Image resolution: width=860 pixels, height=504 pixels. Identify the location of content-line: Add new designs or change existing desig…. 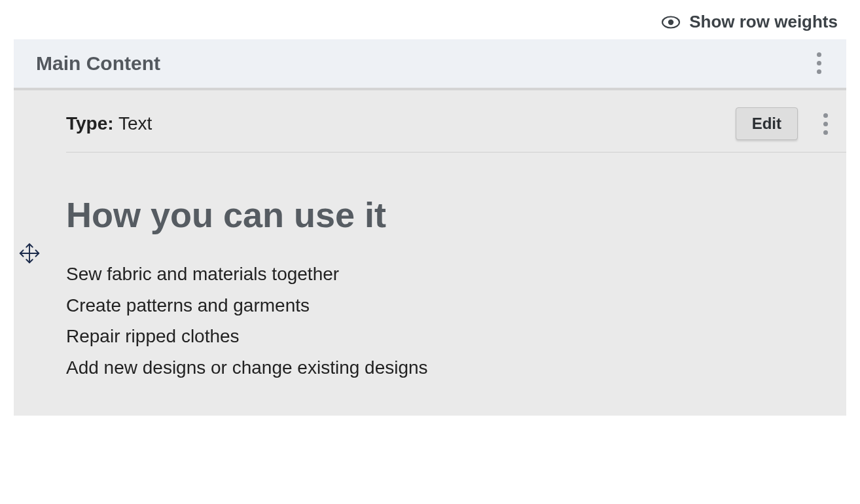
(443, 368).